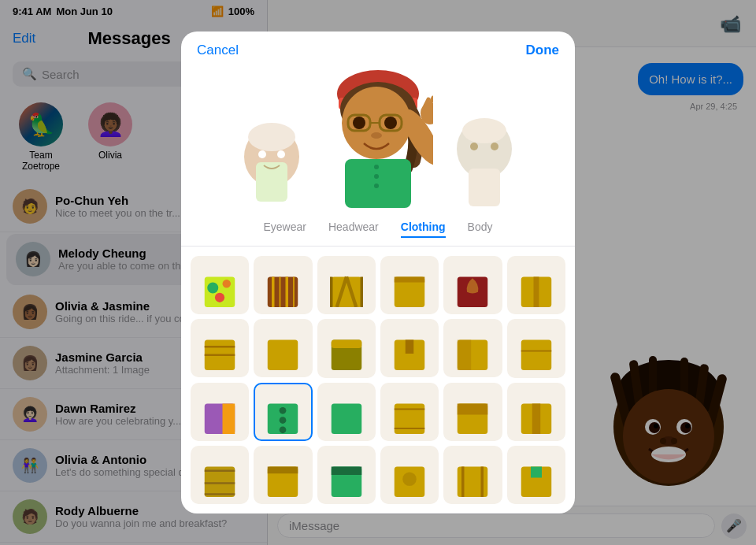 The width and height of the screenshot is (756, 545). Describe the element at coordinates (285, 229) in the screenshot. I see `tab-eyewear: Eyewear` at that location.